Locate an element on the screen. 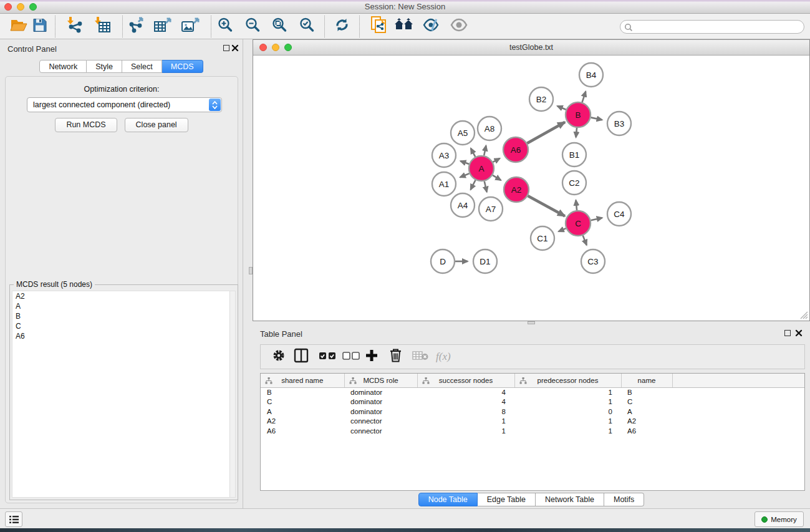 The height and width of the screenshot is (532, 810). result-item: C is located at coordinates (123, 326).